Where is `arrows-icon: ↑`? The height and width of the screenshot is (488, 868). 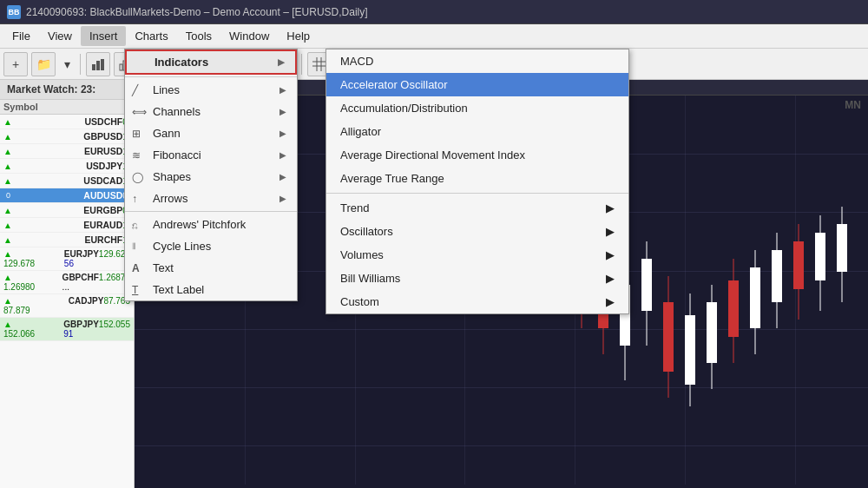
arrows-icon: ↑ is located at coordinates (141, 199).